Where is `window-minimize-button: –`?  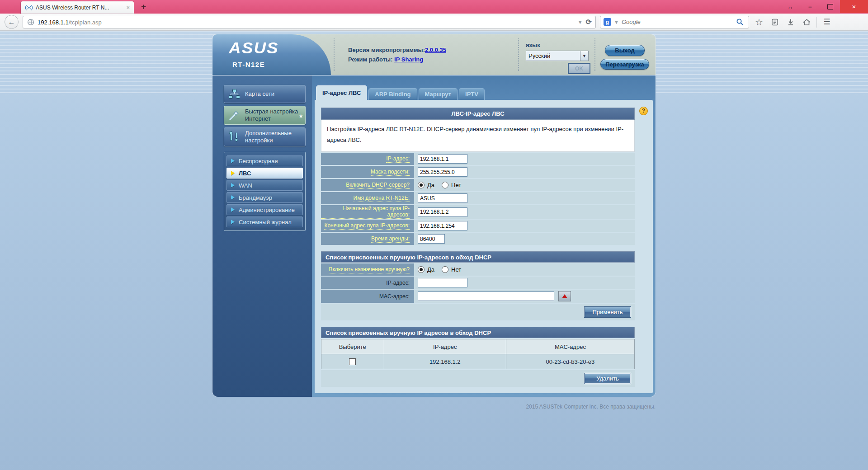 window-minimize-button: – is located at coordinates (810, 6).